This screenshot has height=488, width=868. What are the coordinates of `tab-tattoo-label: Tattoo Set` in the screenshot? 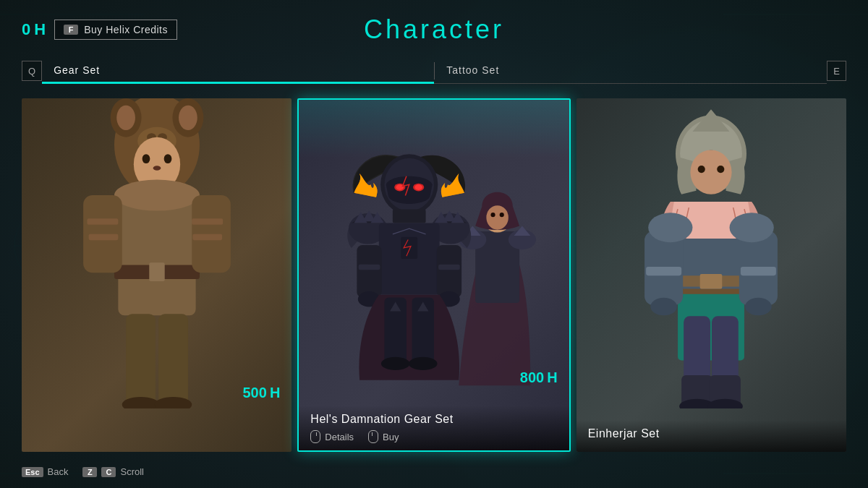 It's located at (473, 70).